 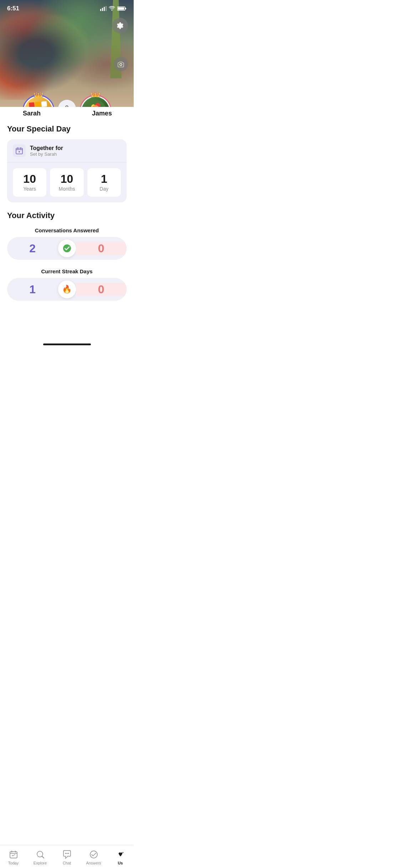 What do you see at coordinates (38, 101) in the screenshot?
I see `profile-sarah: 👑` at bounding box center [38, 101].